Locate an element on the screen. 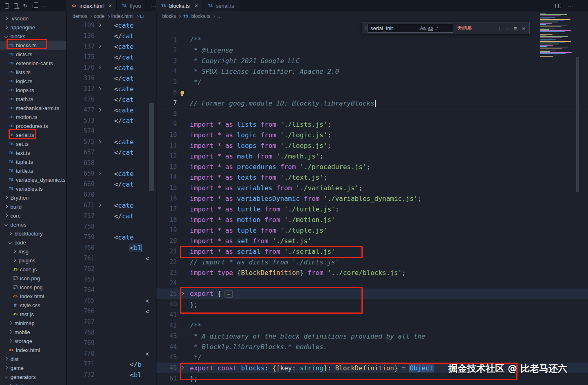 This screenshot has width=588, height=385. sidebar-folder-plugins: plugins is located at coordinates (33, 260).